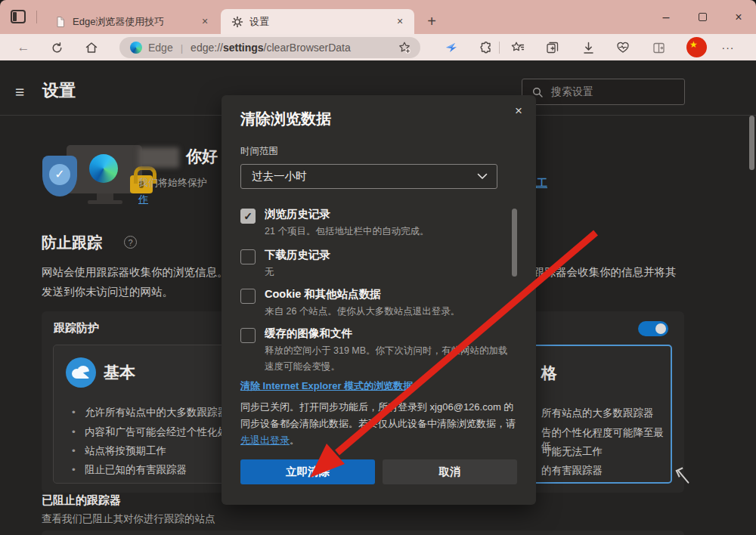 The height and width of the screenshot is (535, 756). I want to click on tab-title: 设置, so click(321, 22).